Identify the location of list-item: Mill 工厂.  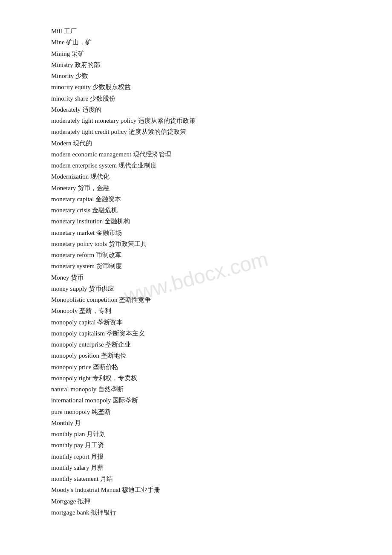
(196, 31).